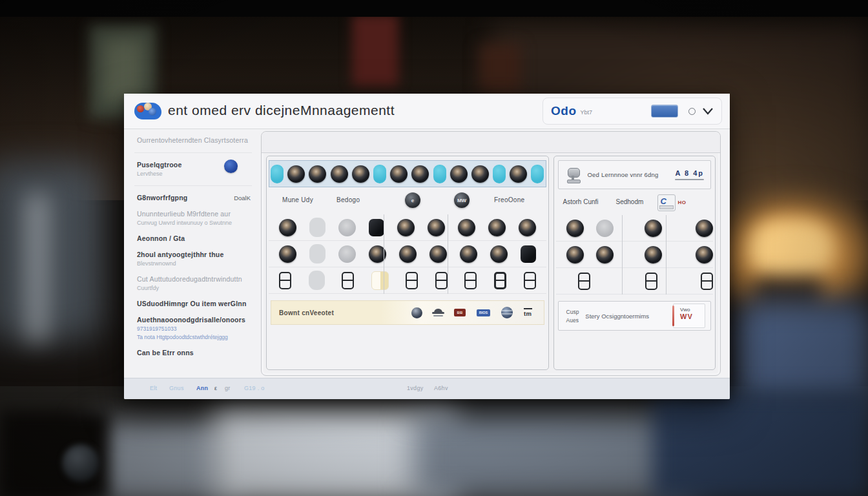  What do you see at coordinates (177, 388) in the screenshot?
I see `footer-item: Gnus` at bounding box center [177, 388].